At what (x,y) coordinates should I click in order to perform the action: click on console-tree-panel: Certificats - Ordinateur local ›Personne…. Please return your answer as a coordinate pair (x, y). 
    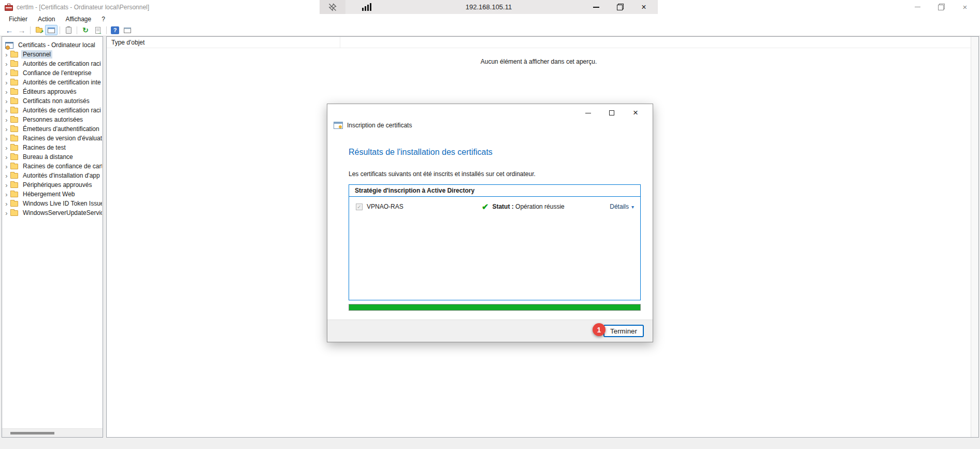
    Looking at the image, I should click on (52, 237).